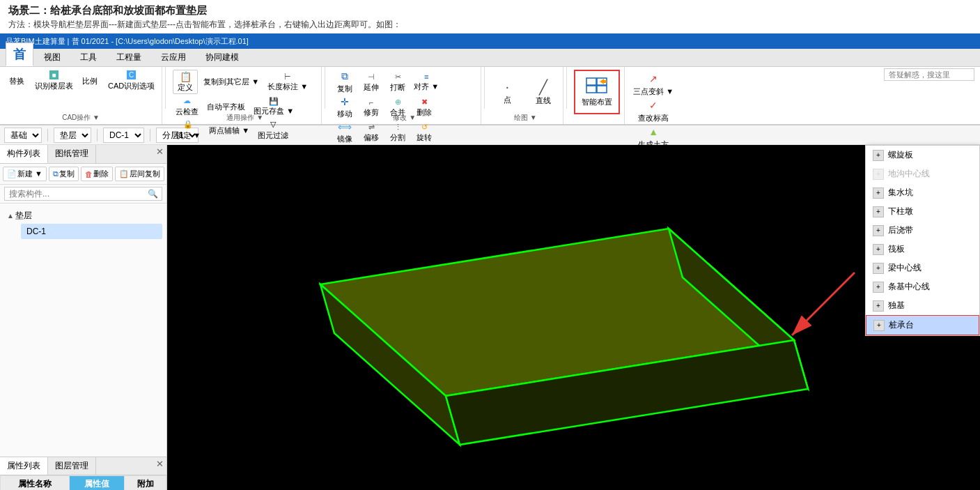  Describe the element at coordinates (160, 464) in the screenshot. I see `panel-close-btn2: ✕` at that location.